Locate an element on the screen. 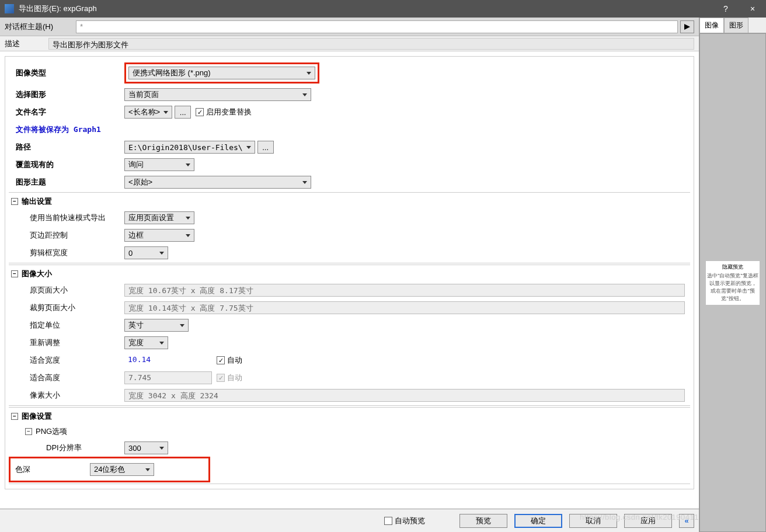  auto-preview-label: 自动预览 is located at coordinates (410, 521).